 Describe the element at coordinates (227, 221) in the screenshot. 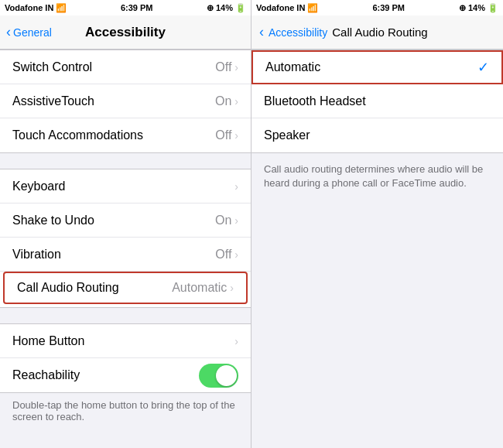

I see `value-shake-to-undo: On ›` at that location.